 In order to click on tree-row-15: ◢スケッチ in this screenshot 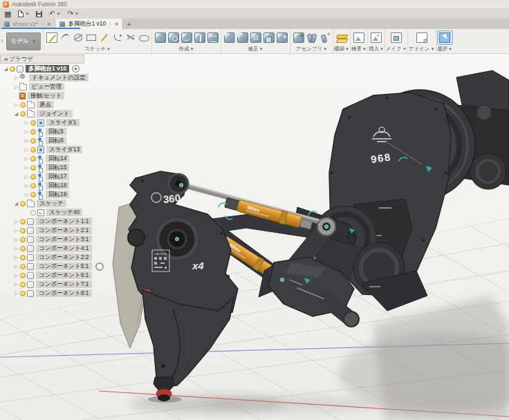, I will do `click(52, 203)`.